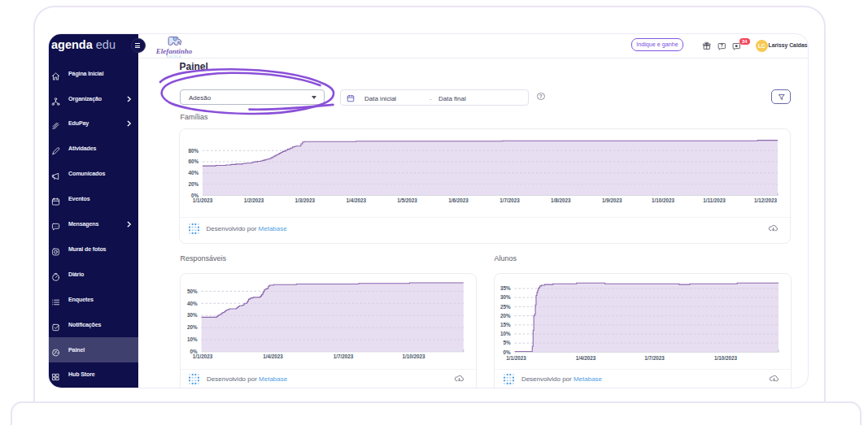  Describe the element at coordinates (561, 200) in the screenshot. I see `svg-text: 1/8/2023` at that location.